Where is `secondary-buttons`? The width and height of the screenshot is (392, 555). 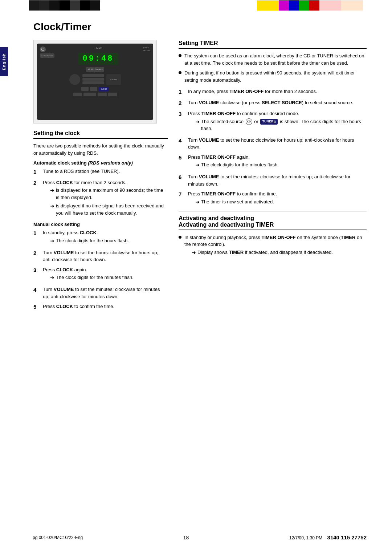 secondary-buttons is located at coordinates (95, 94).